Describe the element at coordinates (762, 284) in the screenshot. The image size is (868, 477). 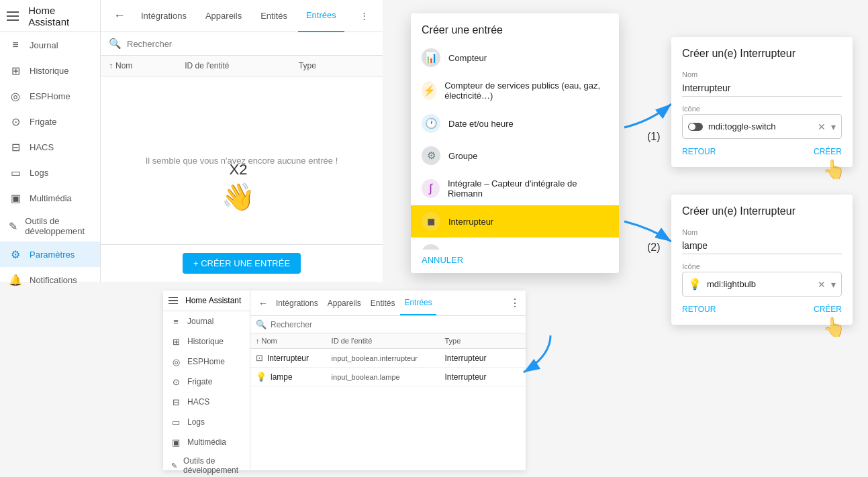
I see `create-switch-2-icon-container: 💡 ✕ ▾` at that location.